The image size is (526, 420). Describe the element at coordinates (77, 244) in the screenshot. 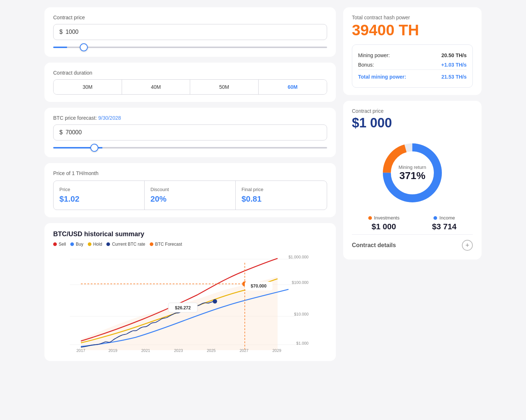

I see `legend-buy: Buy` at that location.